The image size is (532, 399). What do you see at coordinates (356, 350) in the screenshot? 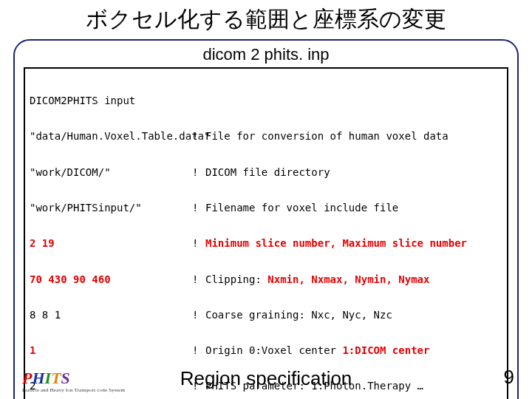
I see `code-rhs: Origin 0:Voxel center 1:DICOM center` at bounding box center [356, 350].